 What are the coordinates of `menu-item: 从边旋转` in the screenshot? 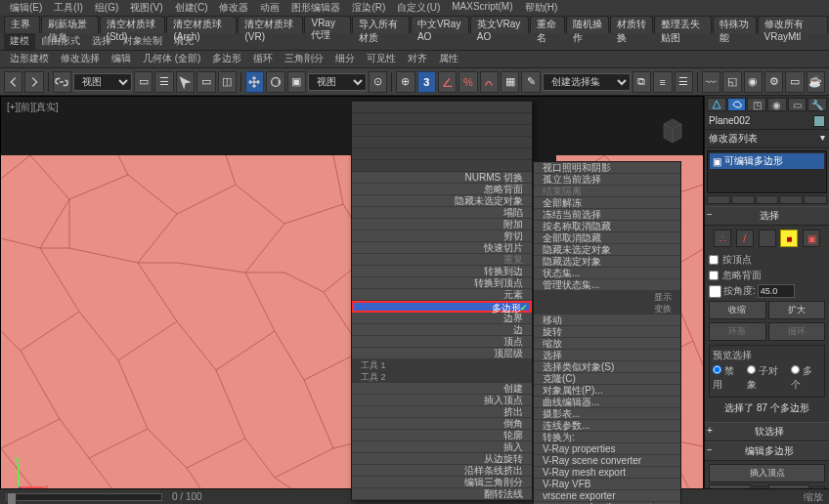 It's located at (442, 459).